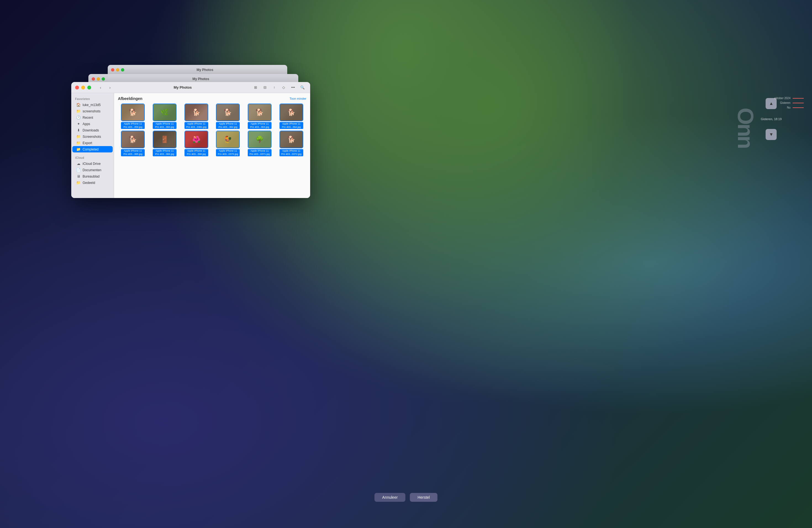 This screenshot has width=812, height=528. I want to click on folder-icon-1: 📁, so click(78, 111).